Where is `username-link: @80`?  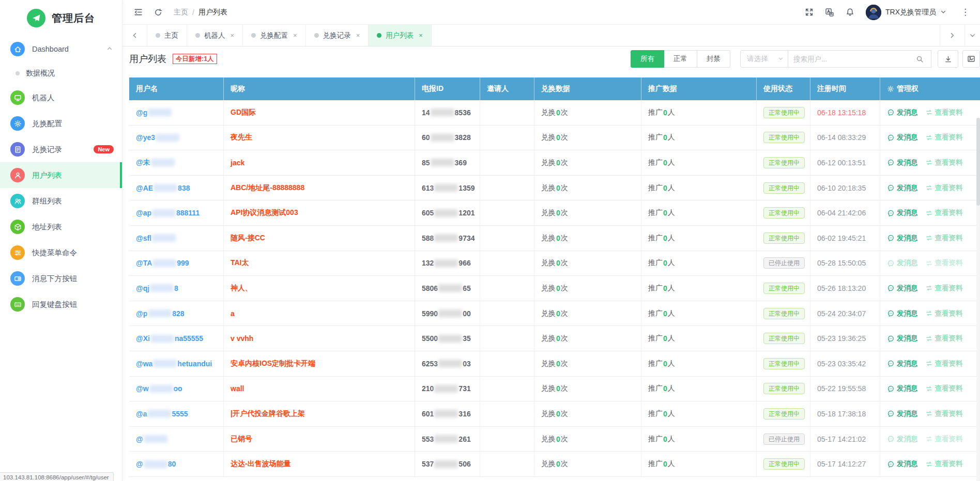 username-link: @80 is located at coordinates (156, 464).